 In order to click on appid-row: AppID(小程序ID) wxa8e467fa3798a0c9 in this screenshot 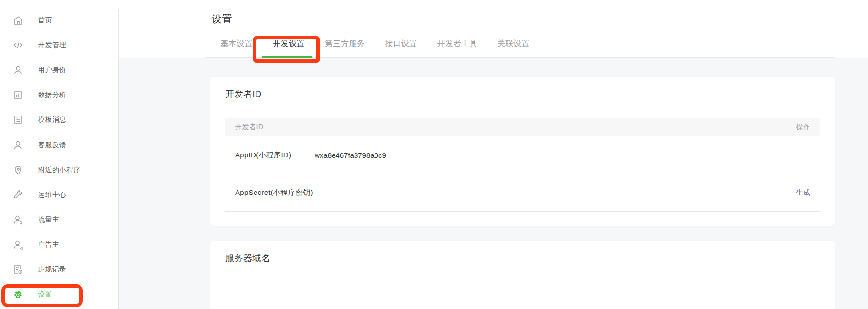, I will do `click(523, 155)`.